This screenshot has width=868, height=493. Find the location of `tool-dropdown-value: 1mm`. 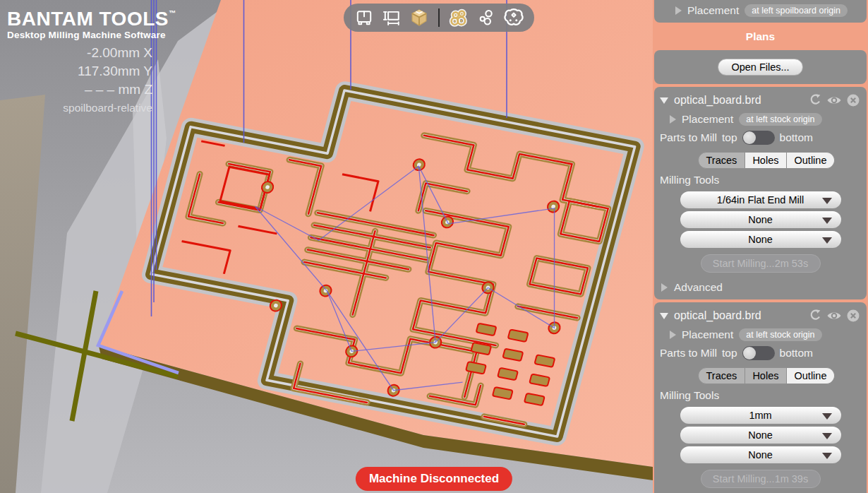

tool-dropdown-value: 1mm is located at coordinates (760, 415).